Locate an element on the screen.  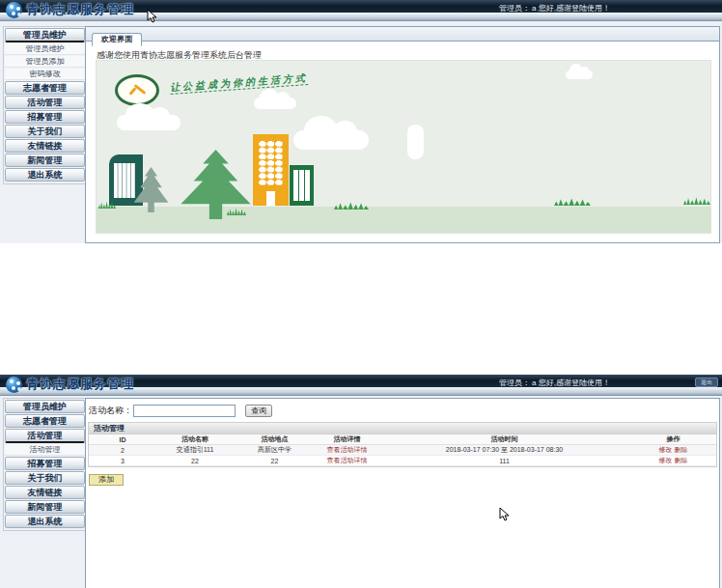
sidebar-subitem-activity-mgmt: 活动管理 is located at coordinates (44, 450).